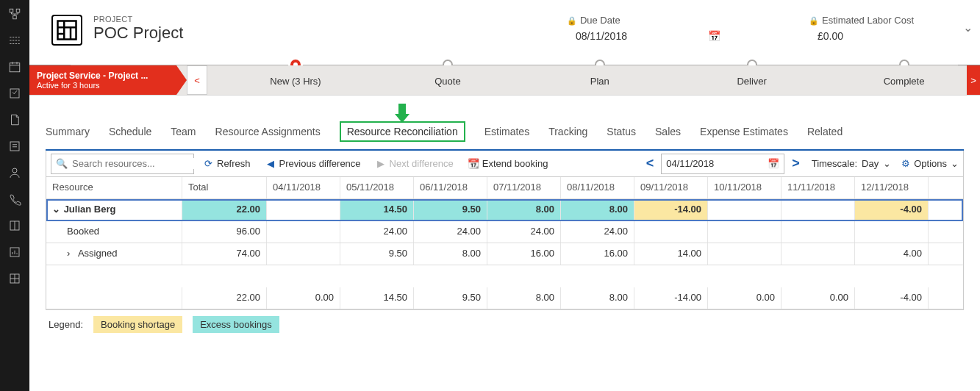 The image size is (980, 391). Describe the element at coordinates (447, 81) in the screenshot. I see `stage-name-quote: Quote` at that location.